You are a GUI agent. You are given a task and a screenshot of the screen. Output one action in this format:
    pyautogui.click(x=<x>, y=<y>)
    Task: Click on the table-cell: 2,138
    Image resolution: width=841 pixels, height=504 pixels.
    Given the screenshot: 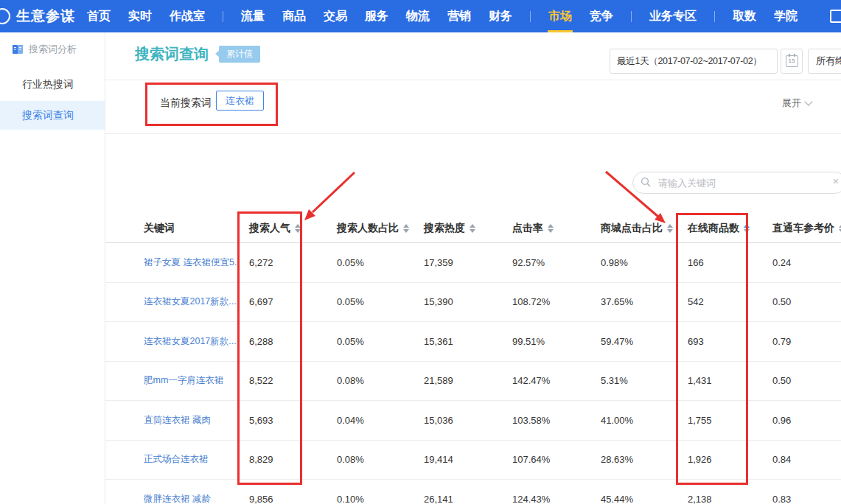 What is the action you would take?
    pyautogui.click(x=724, y=499)
    